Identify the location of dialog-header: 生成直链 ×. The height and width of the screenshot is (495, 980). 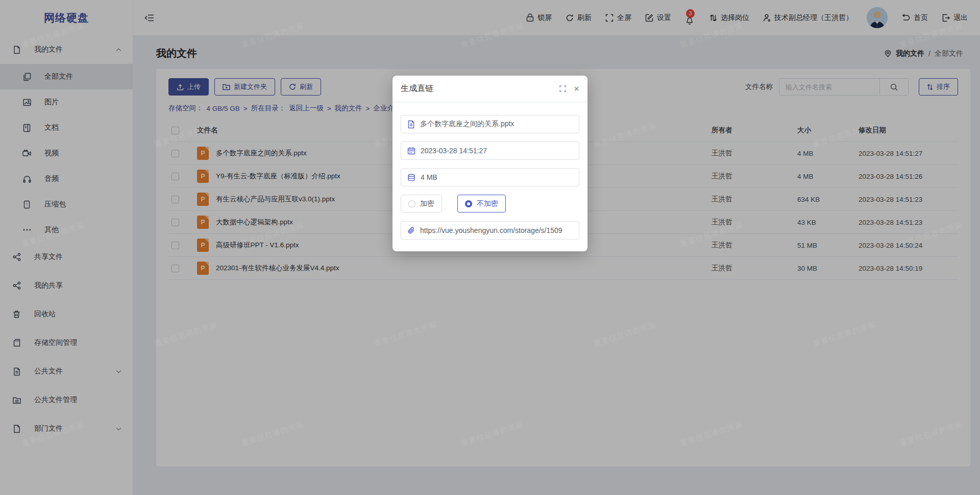
(490, 89).